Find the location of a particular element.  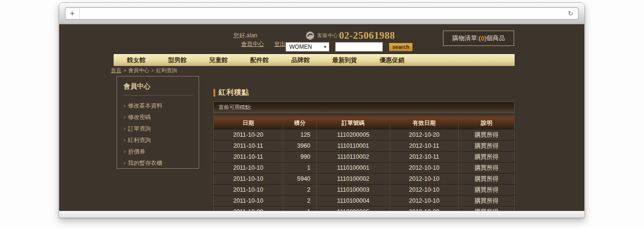

cart-count: 0 is located at coordinates (482, 38).